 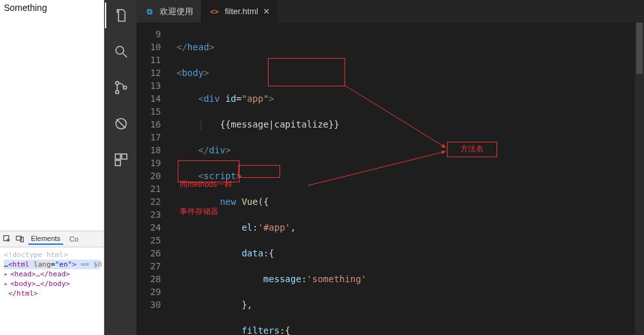 What do you see at coordinates (149, 12) in the screenshot?
I see `vscode-logo-icon: ⧉` at bounding box center [149, 12].